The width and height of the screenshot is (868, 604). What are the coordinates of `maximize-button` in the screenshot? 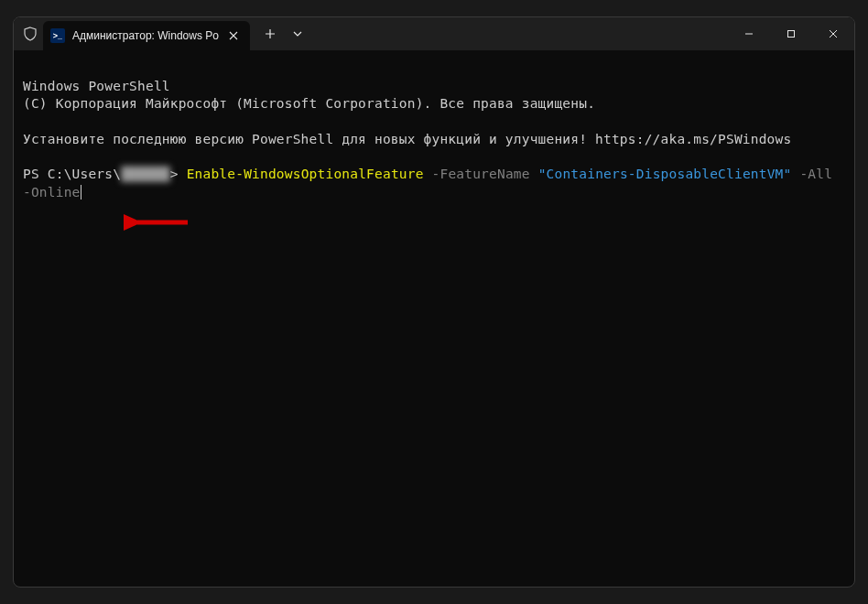 It's located at (791, 34).